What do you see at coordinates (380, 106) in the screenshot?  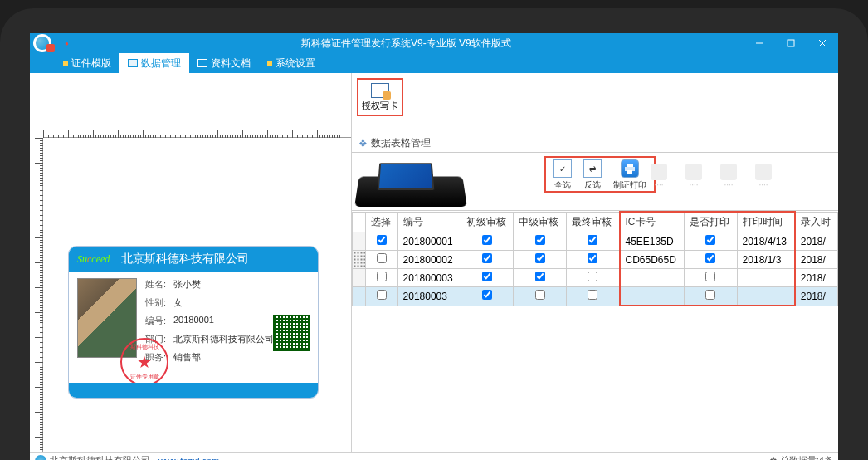 I see `write-card-label: 授权写卡` at bounding box center [380, 106].